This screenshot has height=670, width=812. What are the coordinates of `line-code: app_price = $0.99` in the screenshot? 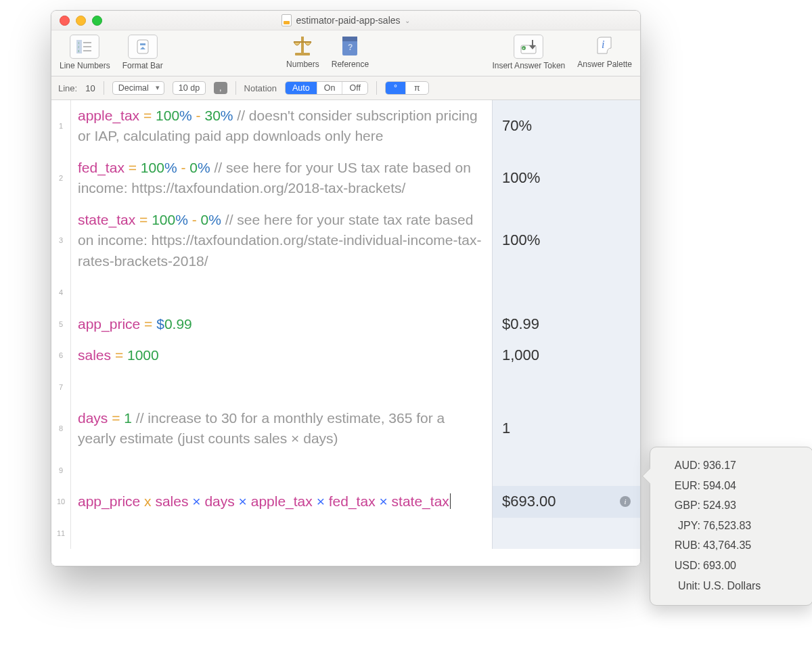 It's located at (281, 324).